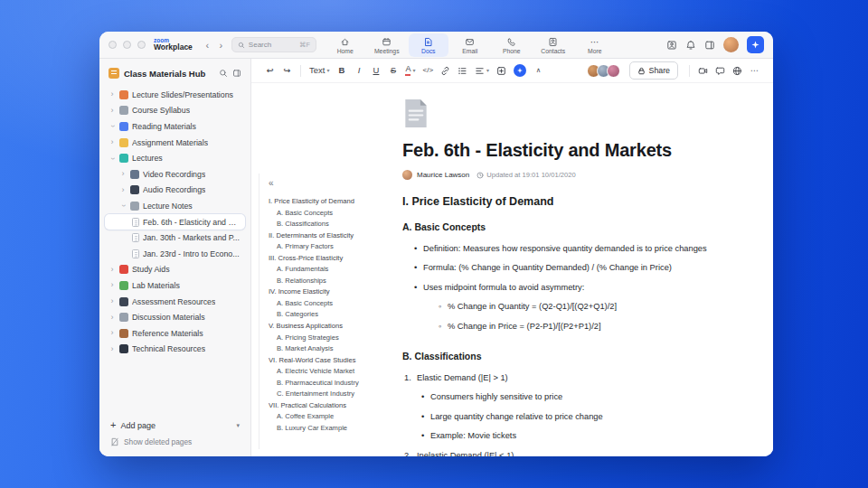 The image size is (868, 488). I want to click on sidebar-item-lecture-notes: › Lecture Notes, so click(175, 206).